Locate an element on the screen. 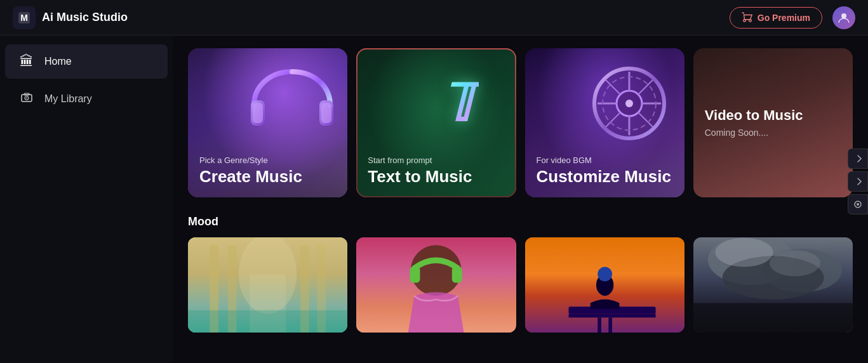  right-side-buttons is located at coordinates (858, 182).